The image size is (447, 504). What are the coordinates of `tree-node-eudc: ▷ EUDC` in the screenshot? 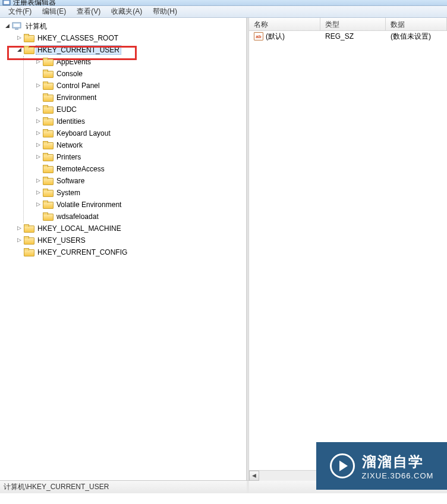 It's located at (135, 109).